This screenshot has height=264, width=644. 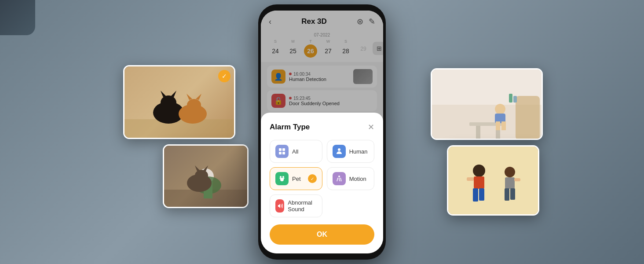 I want to click on thumbnail-kids-running: ▶, so click(x=493, y=180).